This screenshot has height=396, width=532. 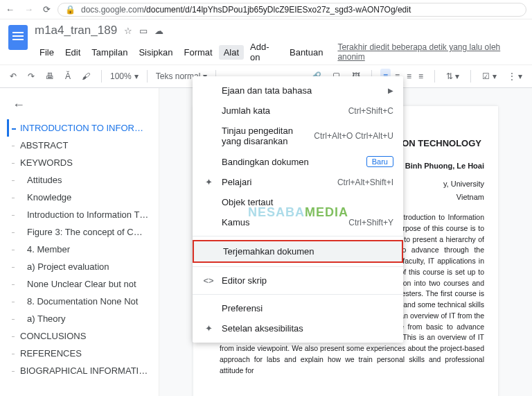 I want to click on last-edit-link: Terakhir diedit beberapa detik yang lalu…, so click(x=431, y=52).